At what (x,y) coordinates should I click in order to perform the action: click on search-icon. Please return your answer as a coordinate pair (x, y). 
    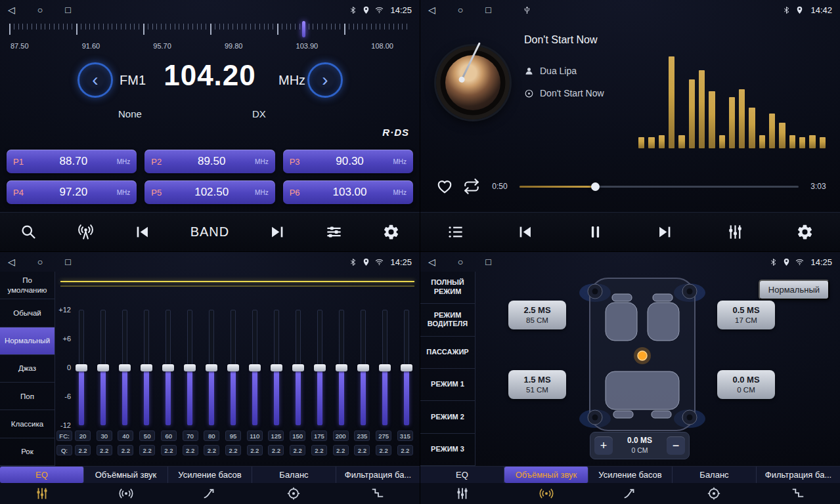
    Looking at the image, I should click on (28, 232).